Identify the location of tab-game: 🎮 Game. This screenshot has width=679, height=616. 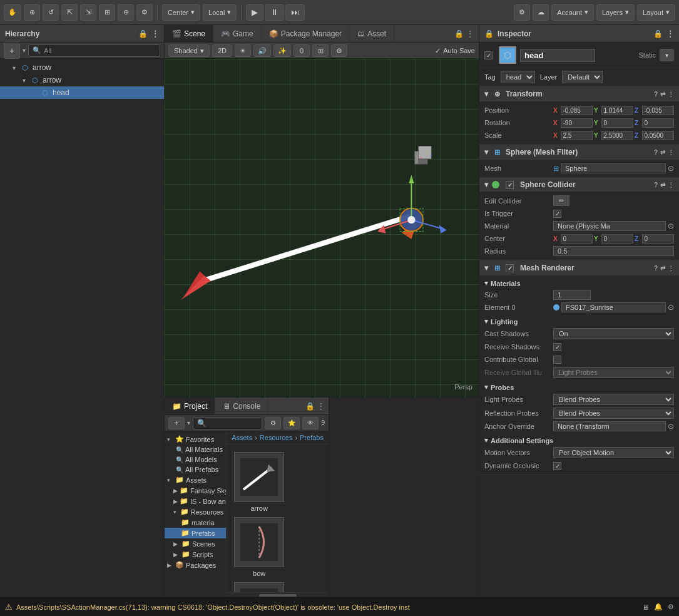
(238, 34).